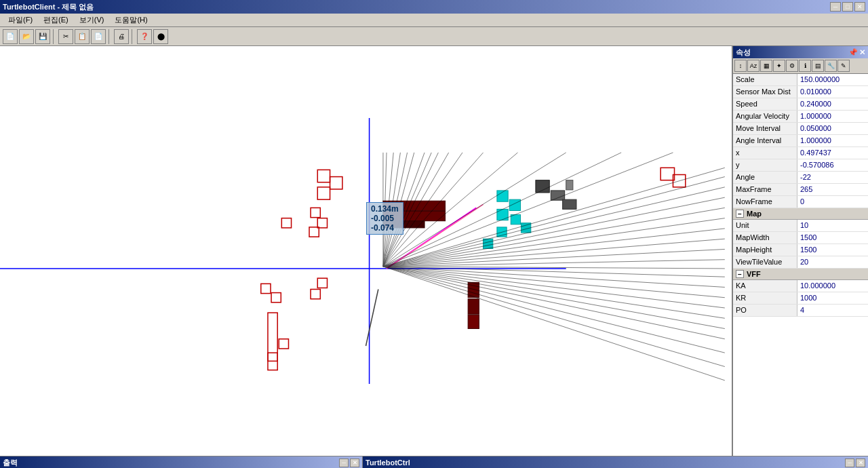 The height and width of the screenshot is (468, 868). What do you see at coordinates (833, 311) in the screenshot?
I see `prop-po-value: 4` at bounding box center [833, 311].